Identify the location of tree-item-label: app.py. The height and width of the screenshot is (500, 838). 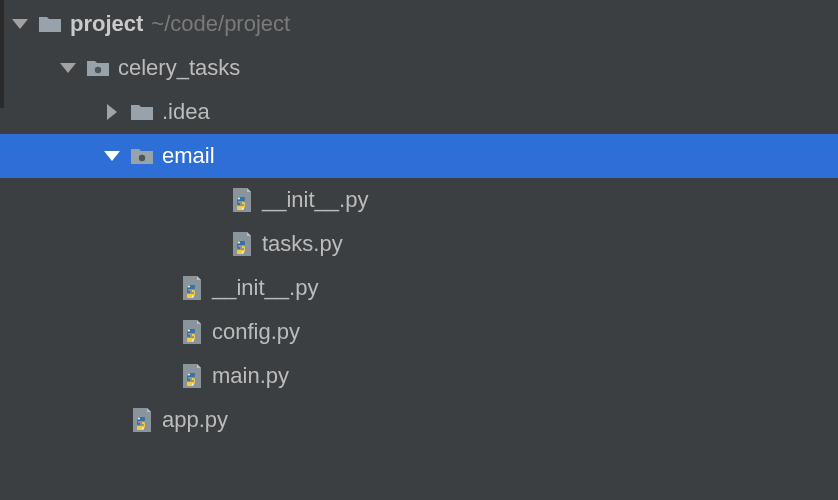
(195, 420).